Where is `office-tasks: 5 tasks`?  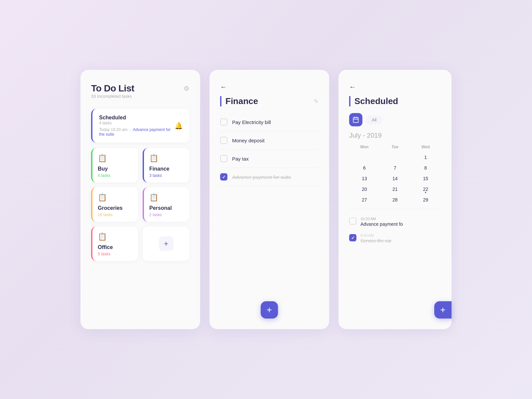
office-tasks: 5 tasks is located at coordinates (115, 254).